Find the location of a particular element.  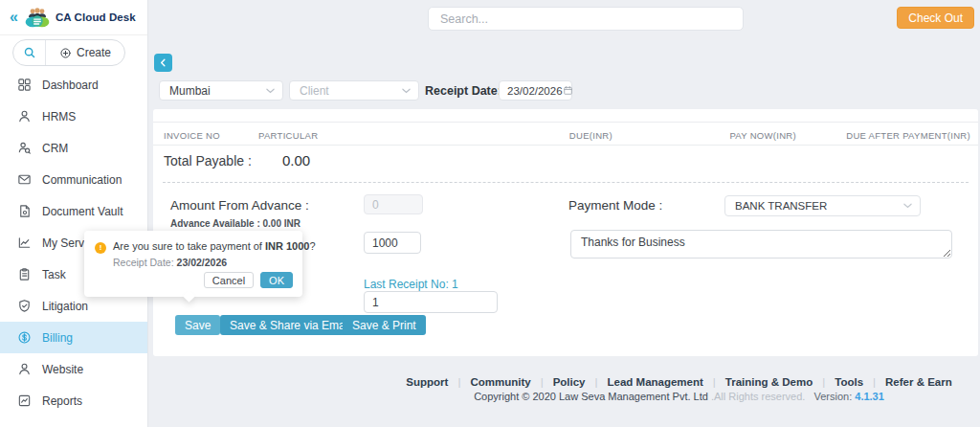

column-invoice-no: INVOICE NO is located at coordinates (191, 136).